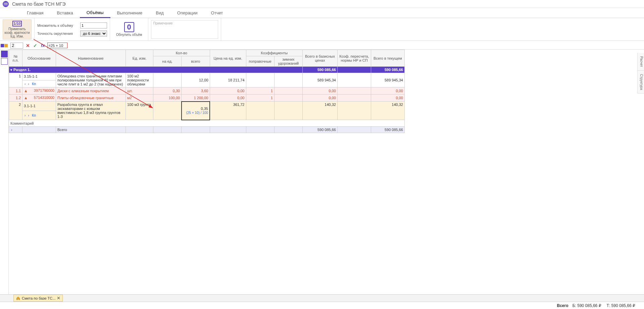  I want to click on header-qty-total: всего, so click(196, 62).